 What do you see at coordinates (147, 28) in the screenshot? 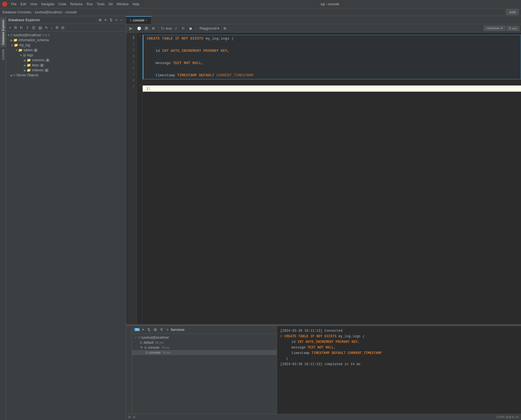
I see `pin-button: P` at bounding box center [147, 28].